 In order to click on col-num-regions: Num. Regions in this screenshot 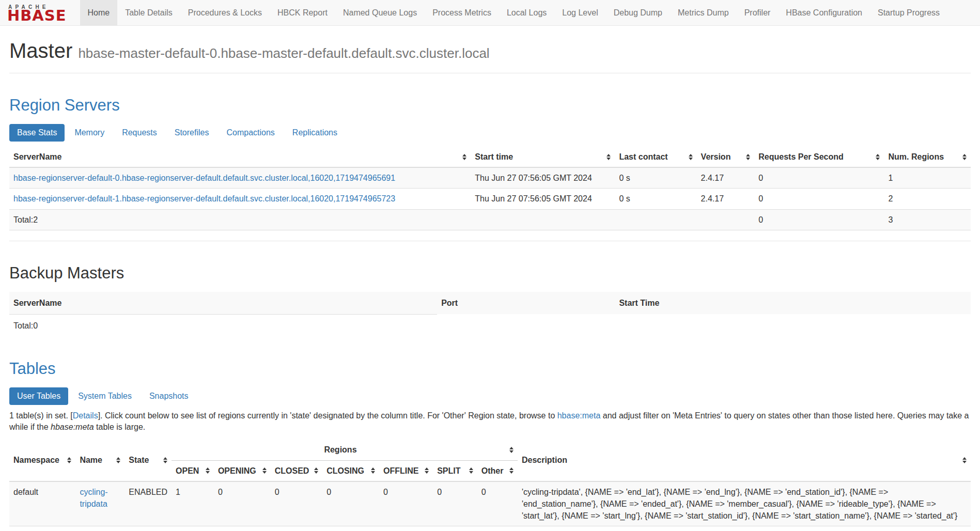, I will do `click(927, 157)`.